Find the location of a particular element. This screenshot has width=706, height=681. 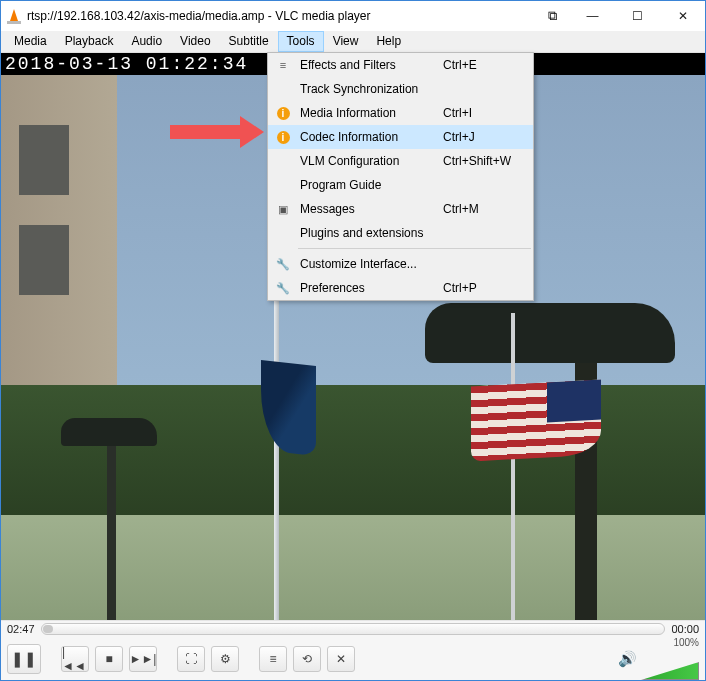

volume-percent: 100% is located at coordinates (686, 642).